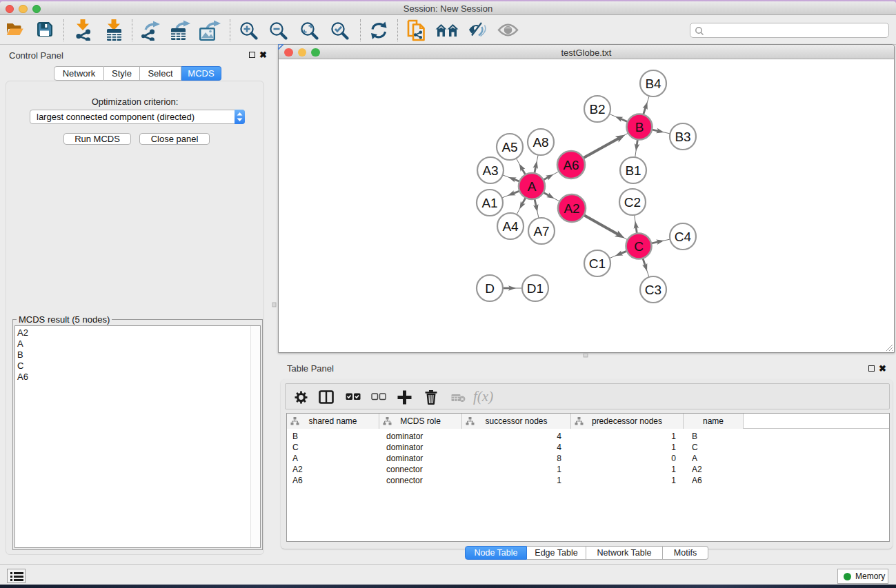  Describe the element at coordinates (639, 247) in the screenshot. I see `svg-text: C` at that location.